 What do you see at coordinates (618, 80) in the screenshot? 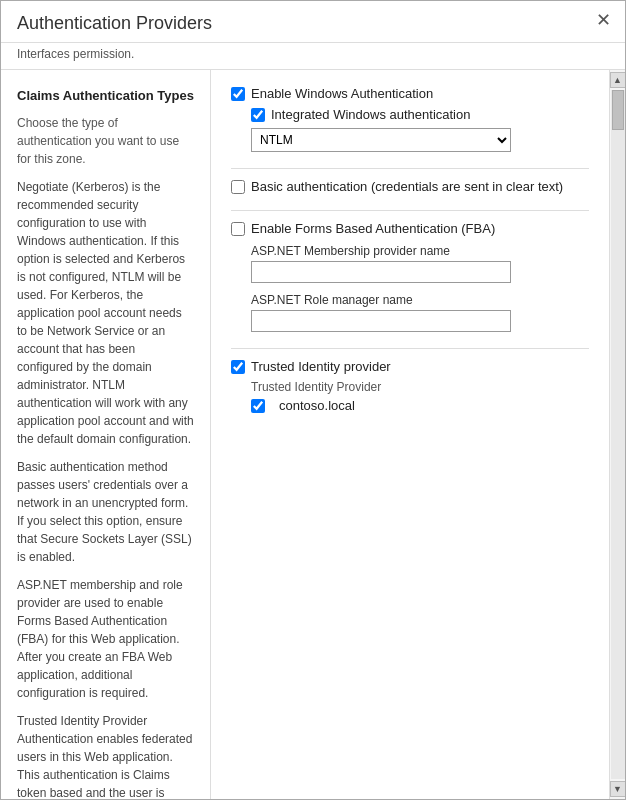
I see `scroll-up-icon: ▲` at bounding box center [618, 80].